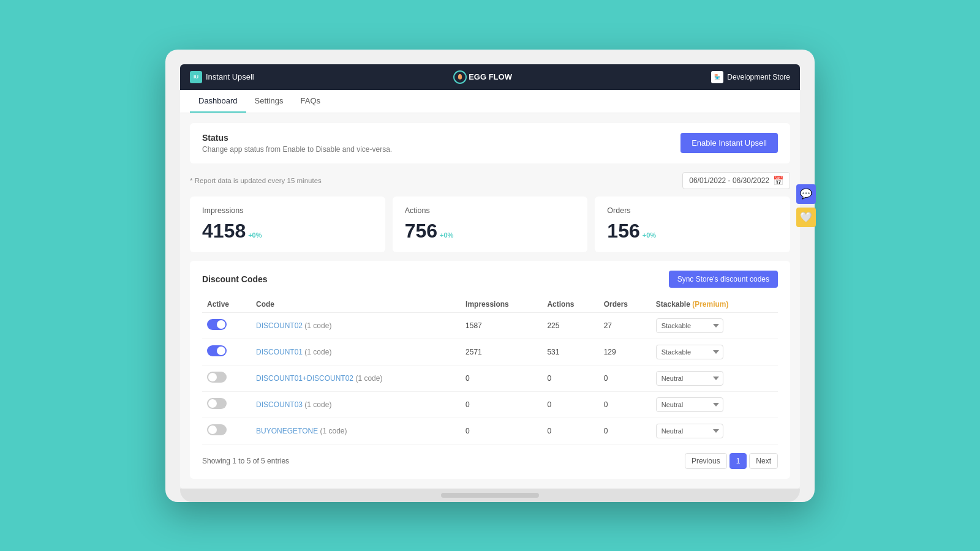  Describe the element at coordinates (256, 181) in the screenshot. I see `report-note: * Report data is updated every 15 minute…` at that location.